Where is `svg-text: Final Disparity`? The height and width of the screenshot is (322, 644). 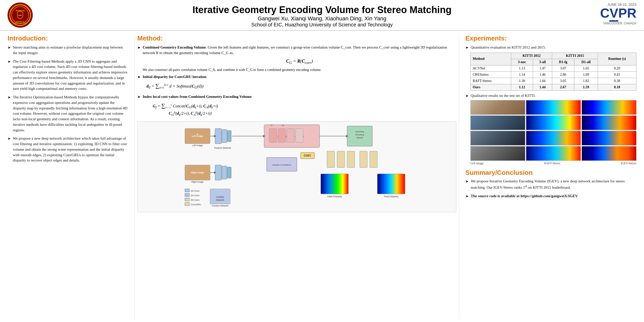 svg-text: Final Disparity is located at coordinates (391, 196).